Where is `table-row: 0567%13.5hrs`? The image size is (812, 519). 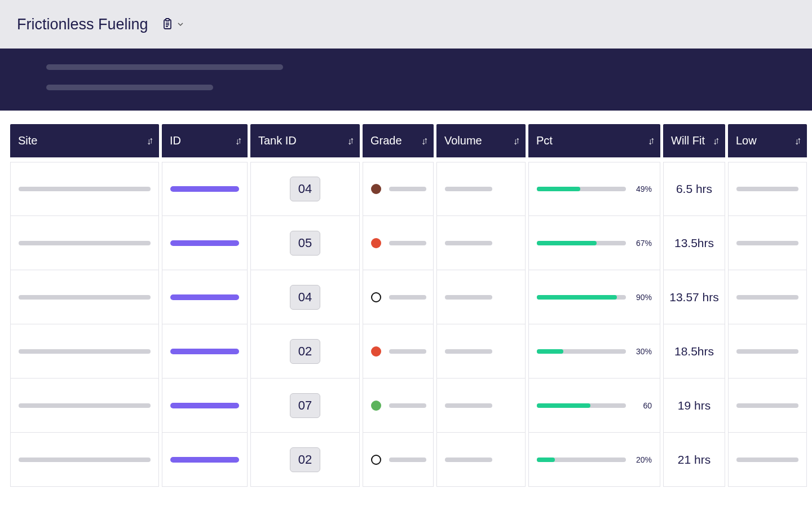 table-row: 0567%13.5hrs is located at coordinates (411, 243).